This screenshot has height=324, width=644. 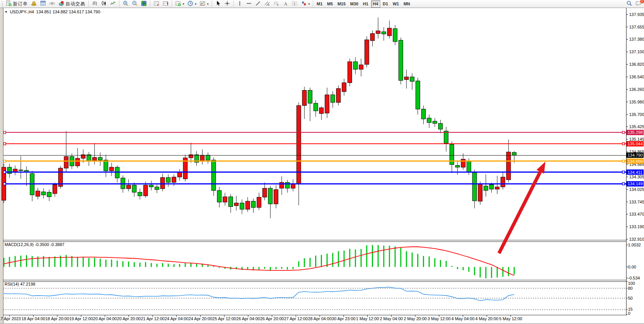 What do you see at coordinates (635, 161) in the screenshot?
I see `price-badge: 134.656` at bounding box center [635, 161].